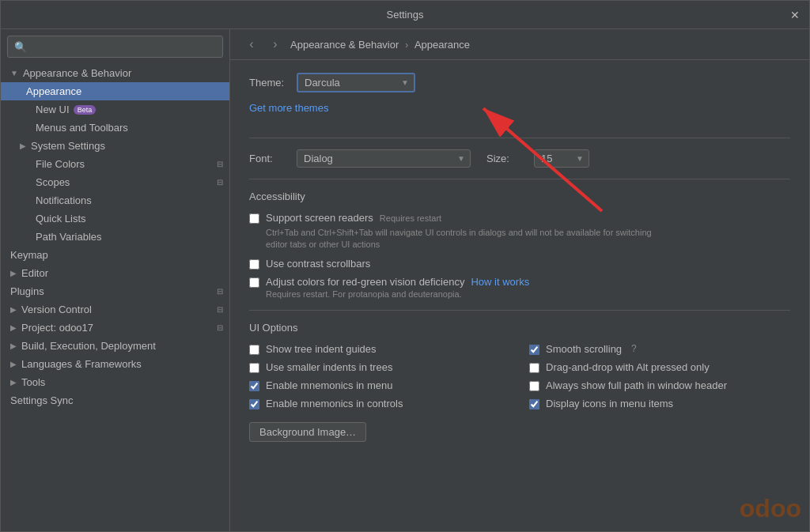  Describe the element at coordinates (255, 386) in the screenshot. I see `enable-mnemonics-menu-checkbox` at that location.